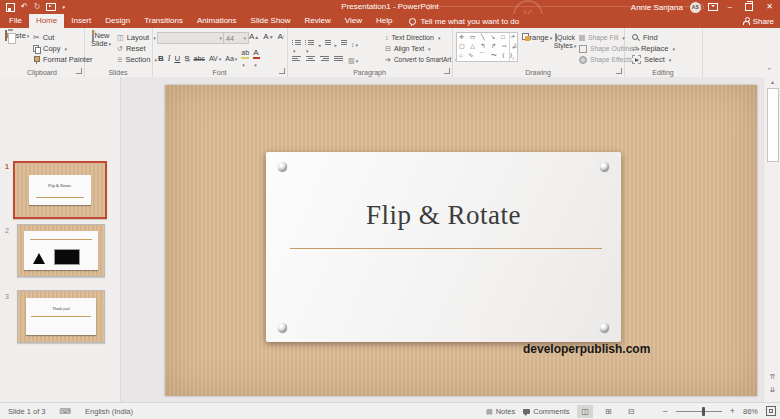 Image resolution: width=780 pixels, height=419 pixels. What do you see at coordinates (245, 59) in the screenshot?
I see `highlight-color-button: ab` at bounding box center [245, 59].